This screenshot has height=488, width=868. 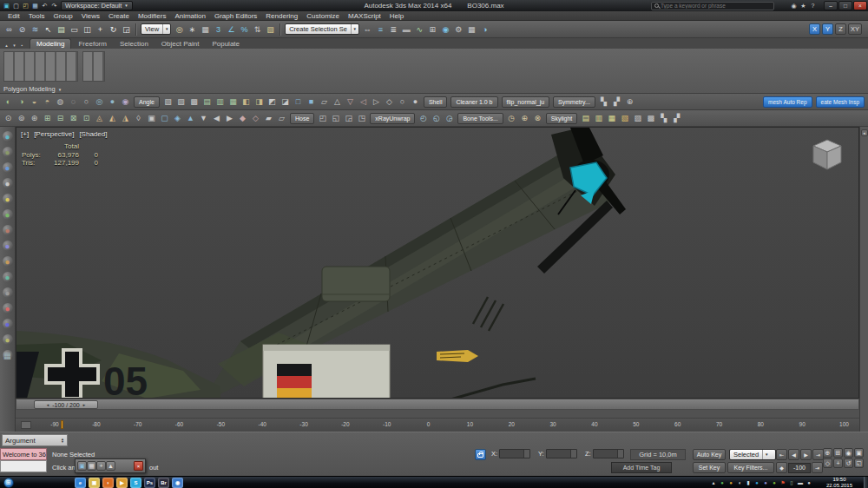 I want to click on command-panel-collapsed: ◂, so click(x=864, y=280).